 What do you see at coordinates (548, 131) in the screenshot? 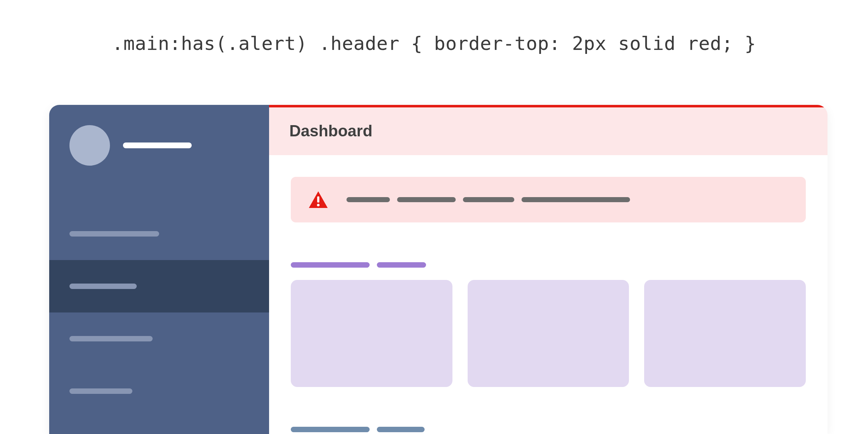
I see `page-title: Dashboard` at bounding box center [548, 131].